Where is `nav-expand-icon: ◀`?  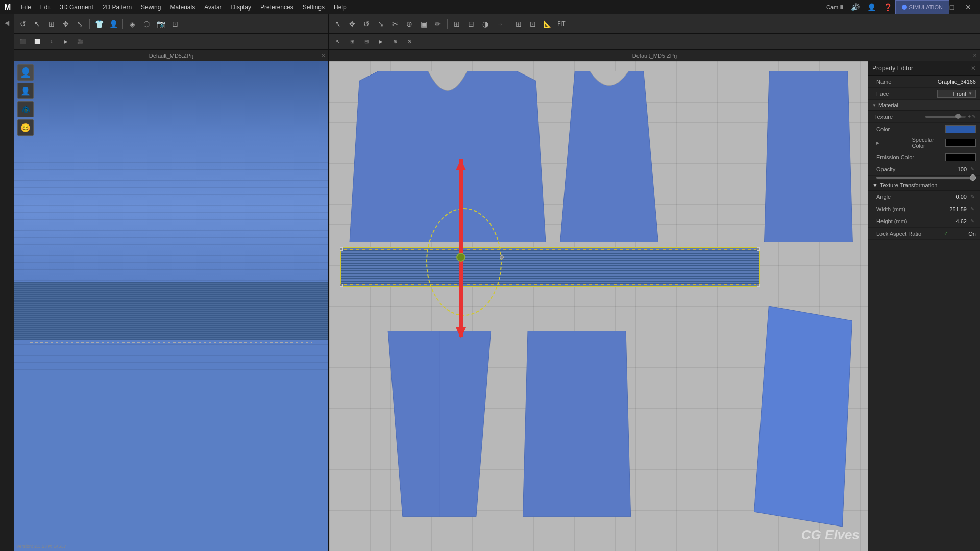
nav-expand-icon: ◀ is located at coordinates (7, 23).